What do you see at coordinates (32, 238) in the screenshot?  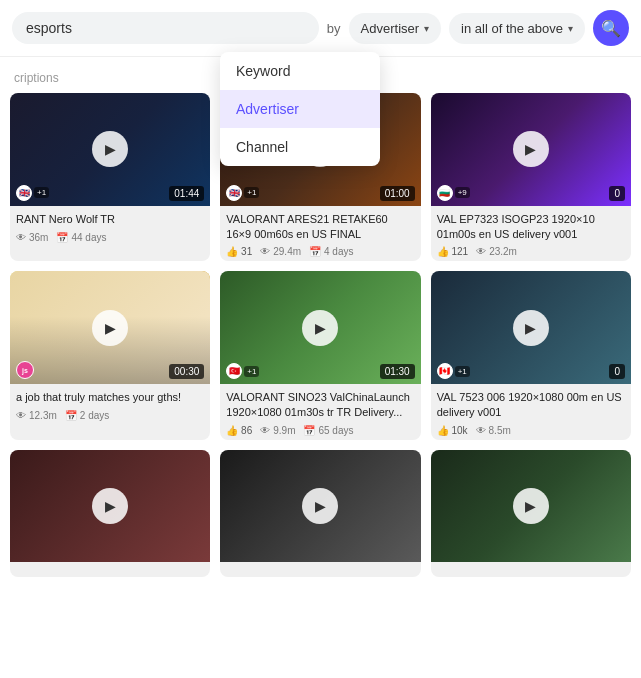 I see `views-meta: 👁 36m` at bounding box center [32, 238].